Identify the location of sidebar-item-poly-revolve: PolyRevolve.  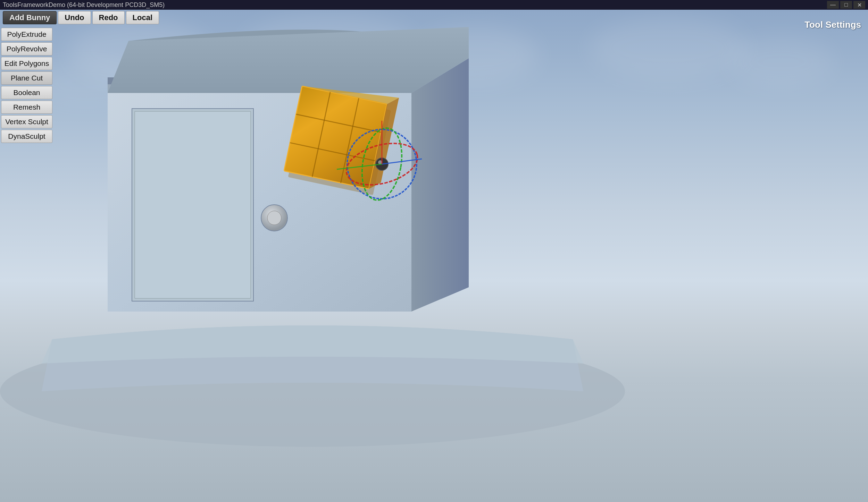
(27, 49).